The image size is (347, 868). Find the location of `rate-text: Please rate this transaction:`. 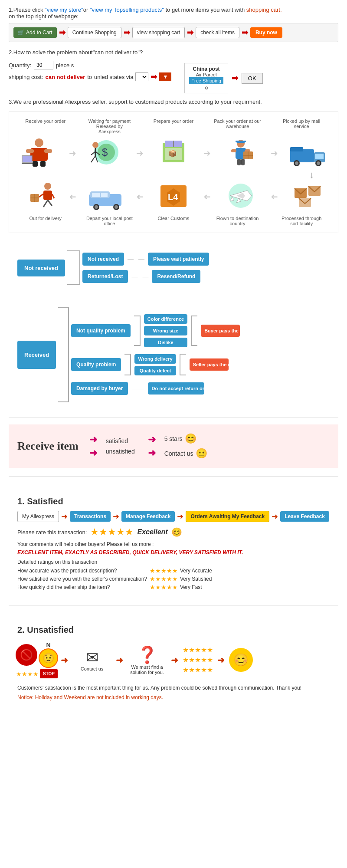

rate-text: Please rate this transaction: is located at coordinates (52, 532).